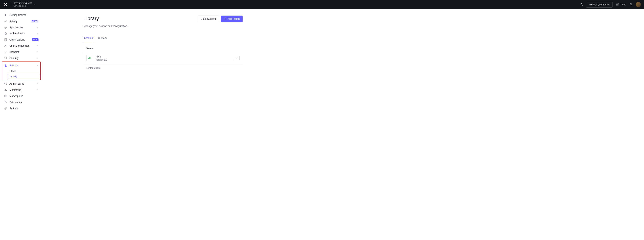  Describe the element at coordinates (631, 5) in the screenshot. I see `notifications-icon` at that location.